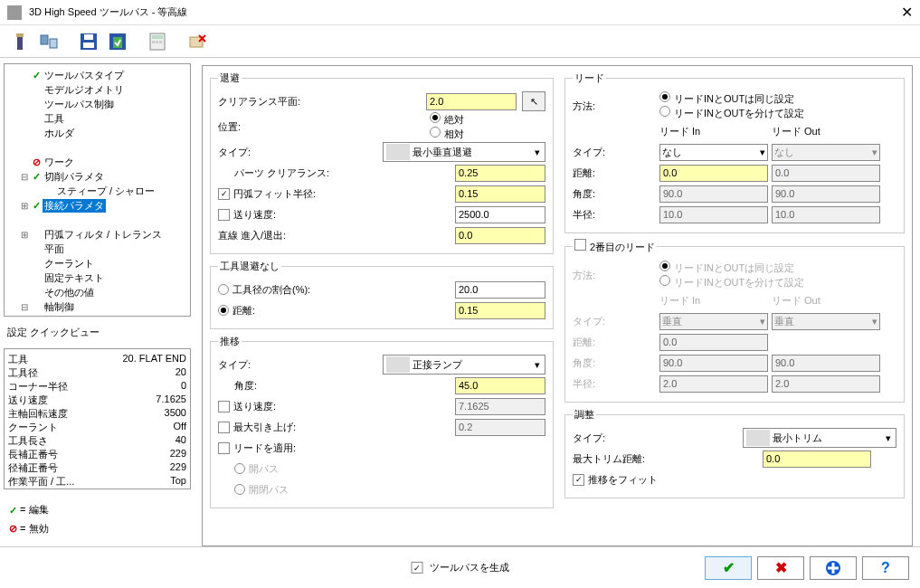 The width and height of the screenshot is (920, 588). I want to click on adjust-group: 調整 タイプ: 最小トリム▾ 最大トリム距離: 推移をフィット, so click(735, 453).